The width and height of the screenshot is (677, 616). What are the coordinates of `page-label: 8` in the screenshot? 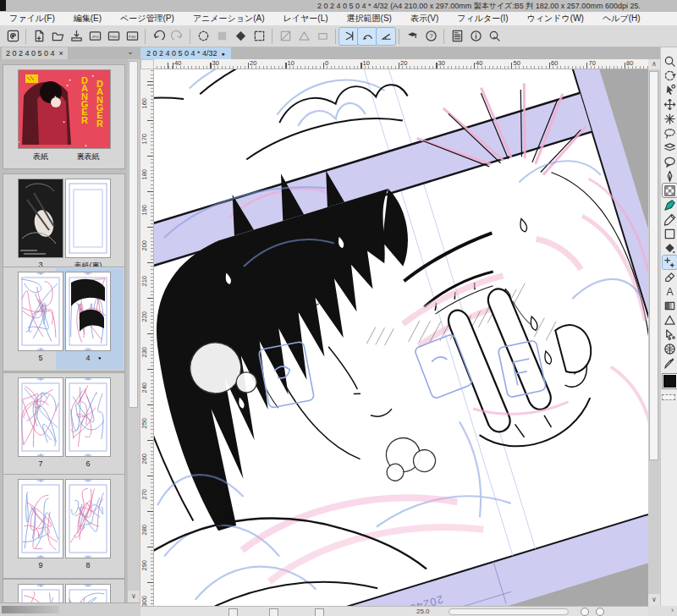 It's located at (88, 565).